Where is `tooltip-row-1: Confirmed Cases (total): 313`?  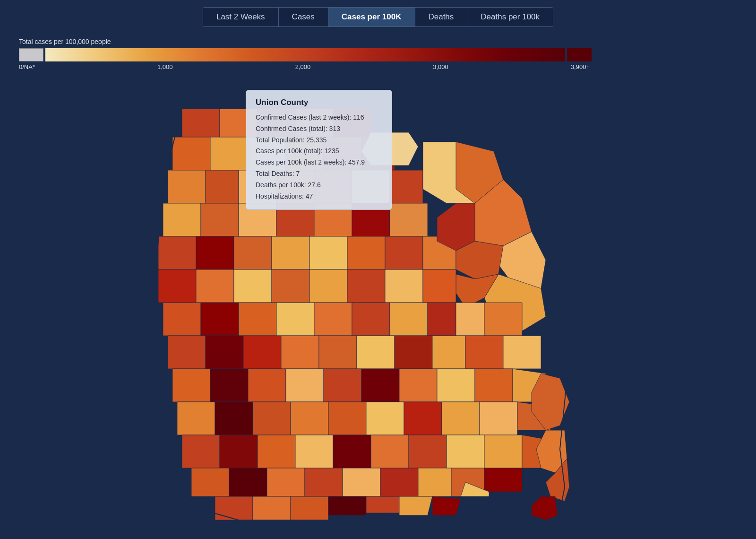 tooltip-row-1: Confirmed Cases (total): 313 is located at coordinates (319, 129).